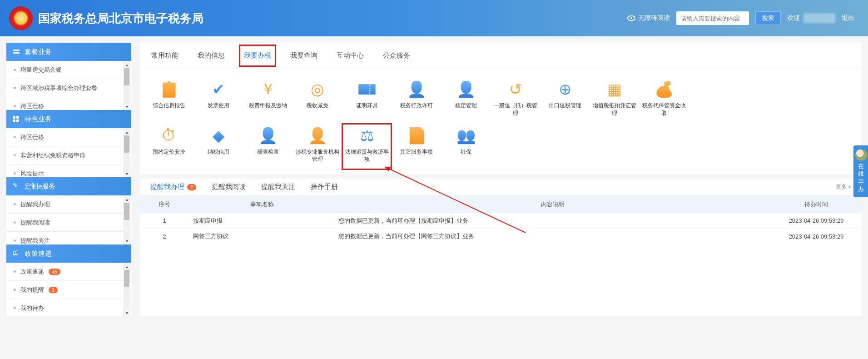 Image resolution: width=868 pixels, height=359 pixels. Describe the element at coordinates (69, 88) in the screenshot. I see `sidebar-item: 跨区域涉税事项综合办理套餐` at that location.